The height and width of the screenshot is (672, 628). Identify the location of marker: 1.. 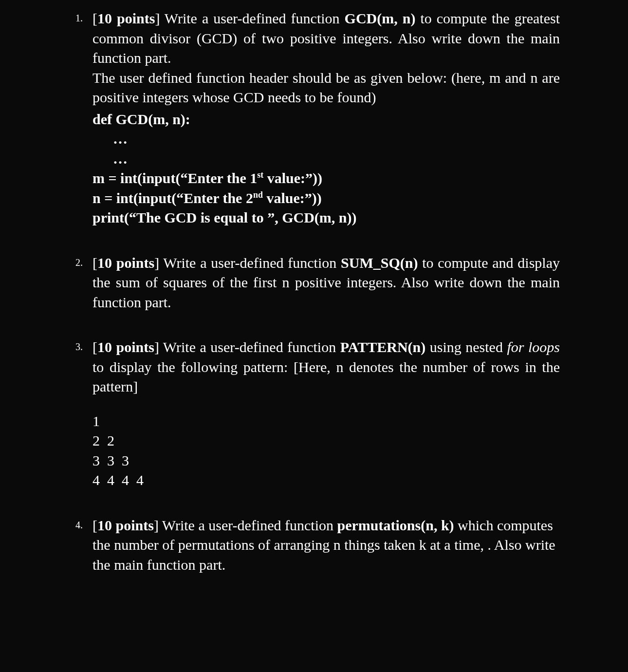
(71, 19).